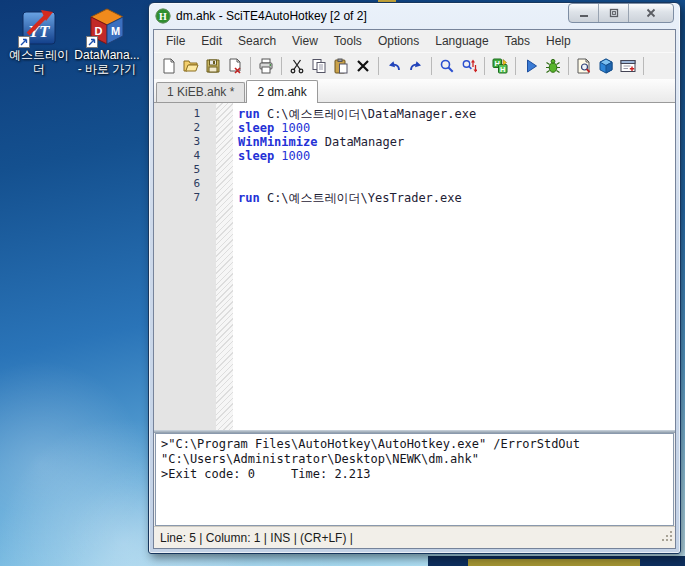 The image size is (685, 566). I want to click on svg-text: M, so click(116, 31).